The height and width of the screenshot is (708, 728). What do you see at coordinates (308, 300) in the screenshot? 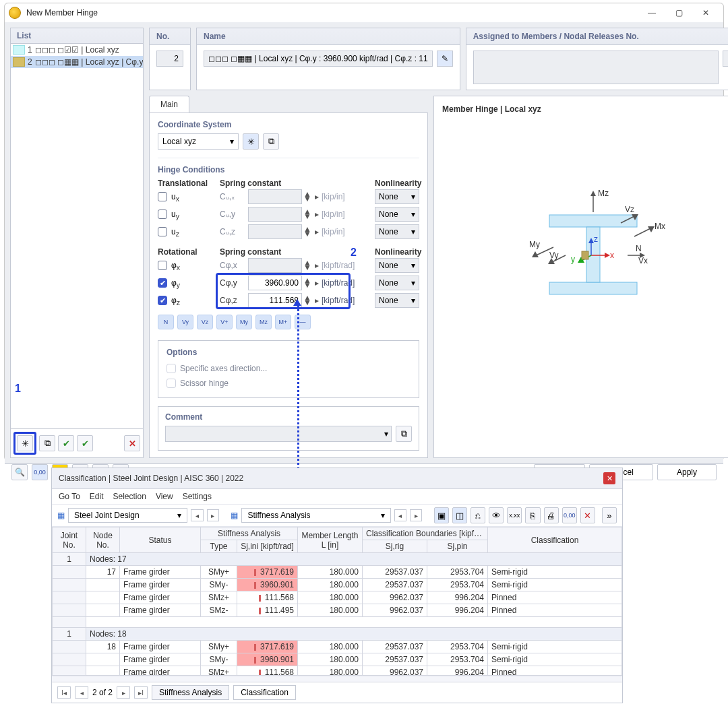
I see `spinner-phiz: ▲▼` at bounding box center [308, 300].